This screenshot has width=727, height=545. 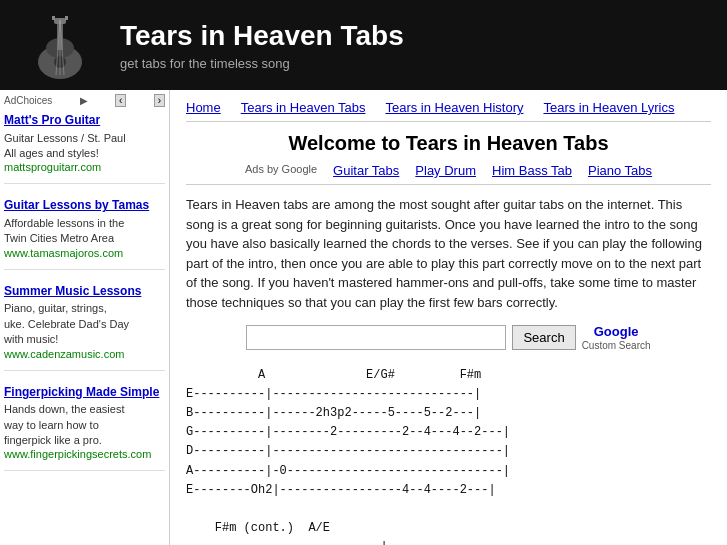 I want to click on sidebar-ad-1-desc: Guitar Lessons / St. PaulAll ages and st…, so click(x=84, y=146).